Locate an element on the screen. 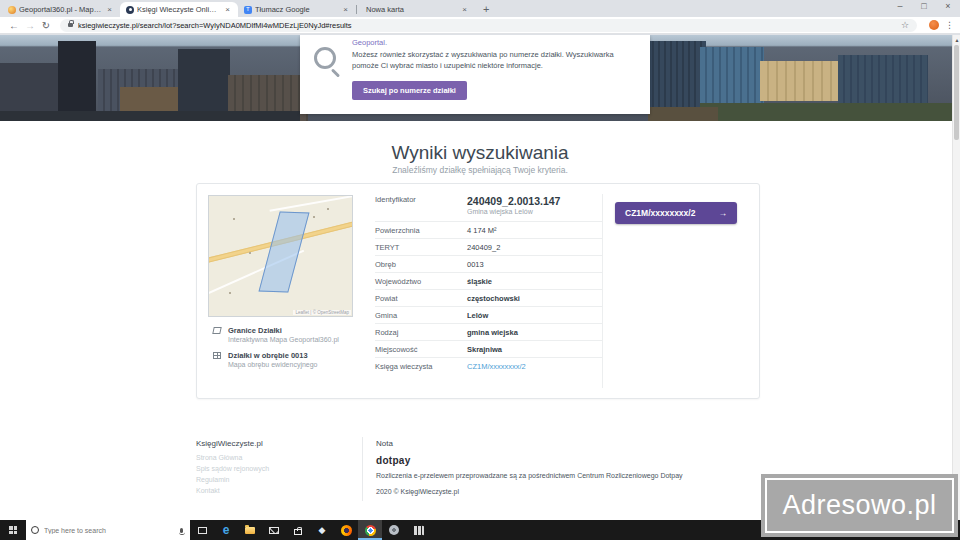  firefox-icon is located at coordinates (346, 530).